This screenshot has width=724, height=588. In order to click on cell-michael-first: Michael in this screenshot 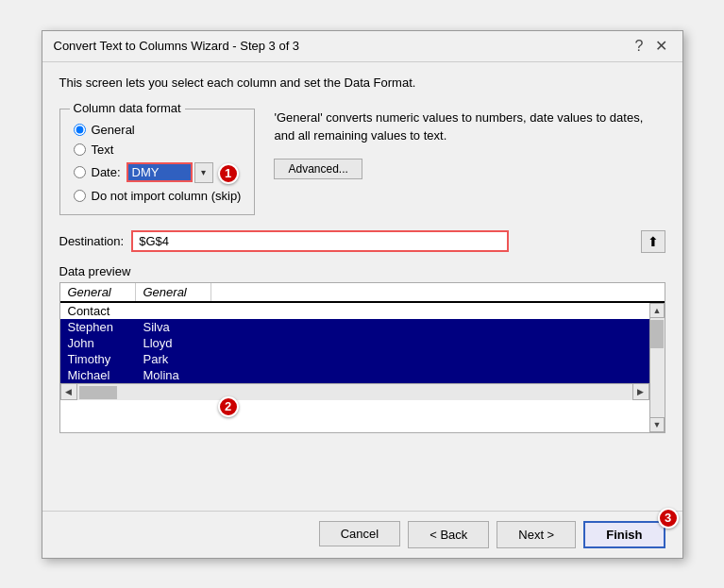, I will do `click(98, 376)`.